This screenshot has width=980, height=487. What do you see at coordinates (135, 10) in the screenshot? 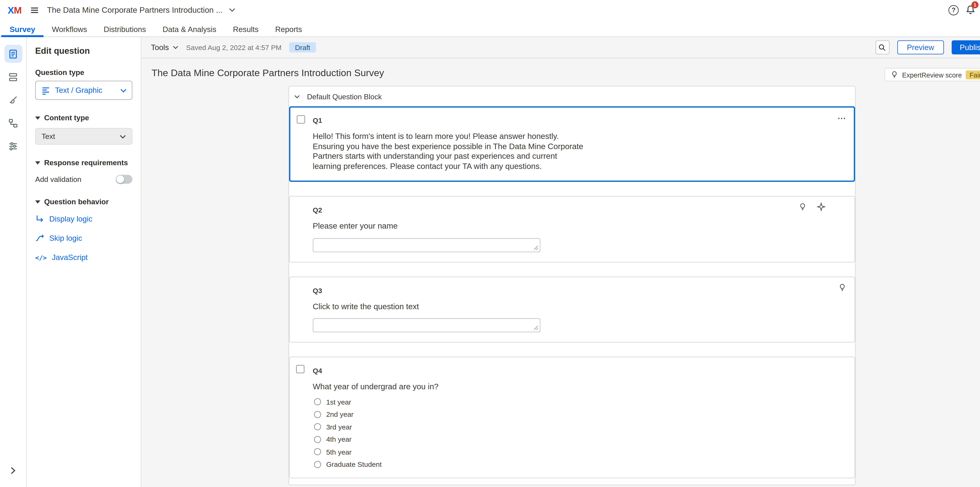
I see `document-title: The Data Mine Corporate Partners Introdu…` at bounding box center [135, 10].